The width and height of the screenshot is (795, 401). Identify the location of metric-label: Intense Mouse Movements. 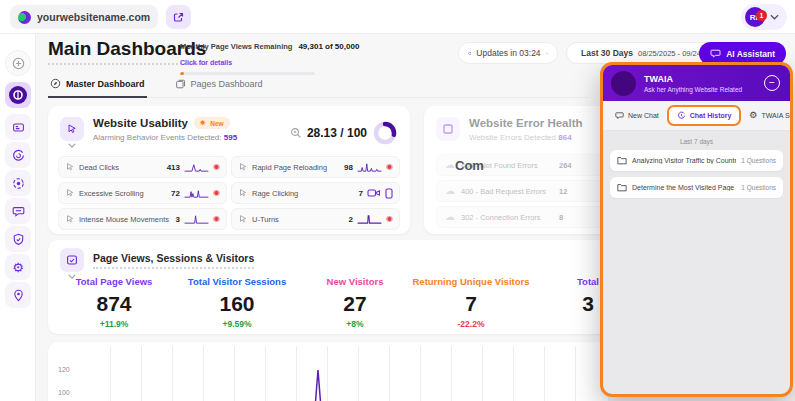
(126, 220).